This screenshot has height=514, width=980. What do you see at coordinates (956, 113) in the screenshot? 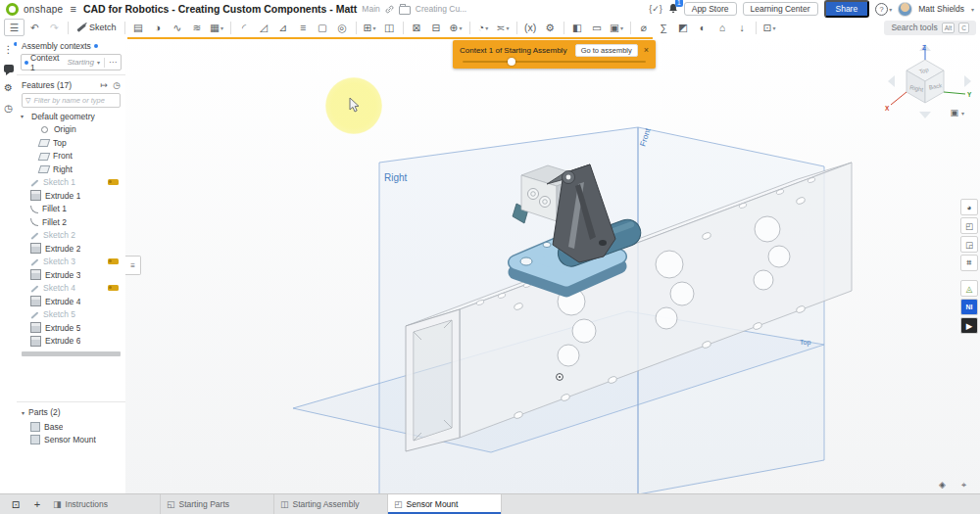
I see `view-options-button: ▣ ▾` at bounding box center [956, 113].